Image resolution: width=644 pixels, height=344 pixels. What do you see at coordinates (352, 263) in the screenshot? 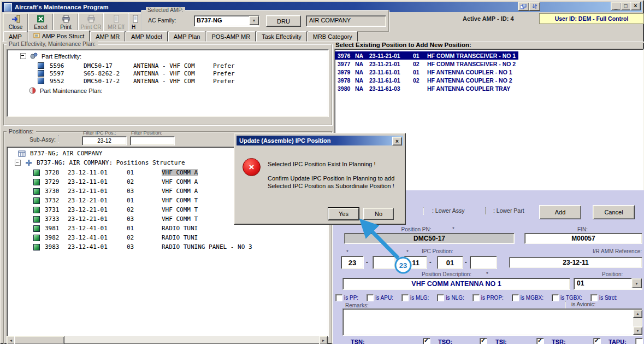
I see `ipc-field-1: 23` at bounding box center [352, 263].